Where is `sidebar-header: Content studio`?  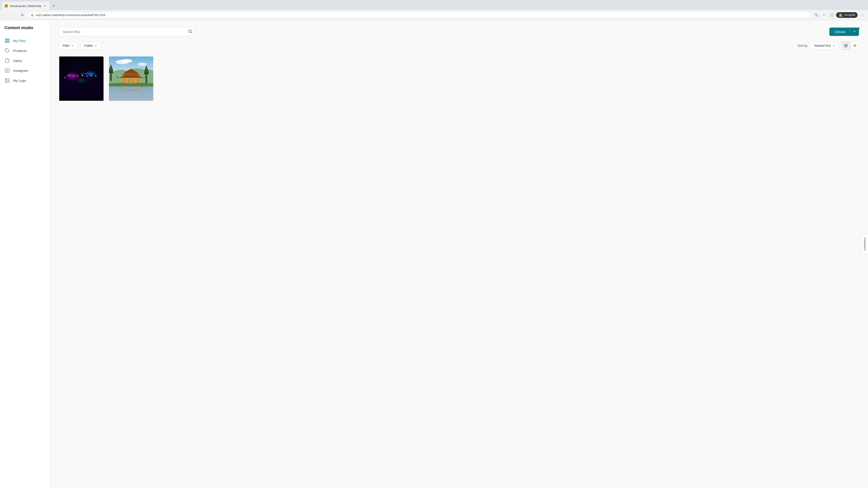 sidebar-header: Content studio is located at coordinates (25, 31).